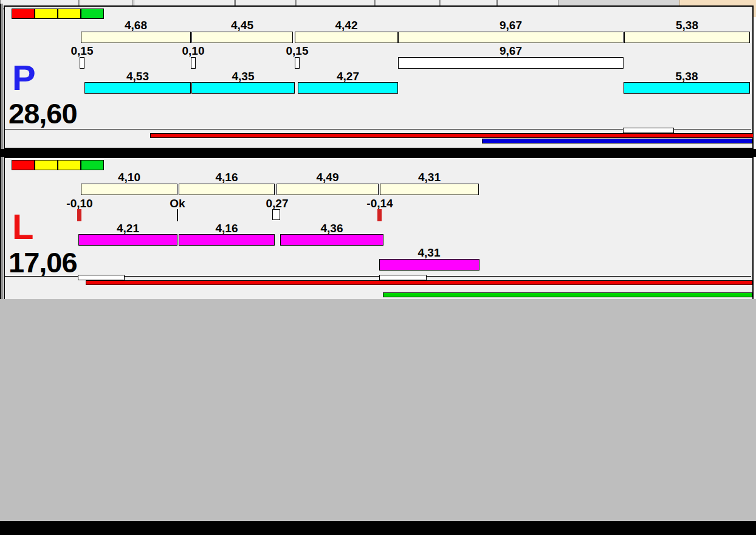 The image size is (756, 535). I want to click on split-time-label: 4,45, so click(242, 26).